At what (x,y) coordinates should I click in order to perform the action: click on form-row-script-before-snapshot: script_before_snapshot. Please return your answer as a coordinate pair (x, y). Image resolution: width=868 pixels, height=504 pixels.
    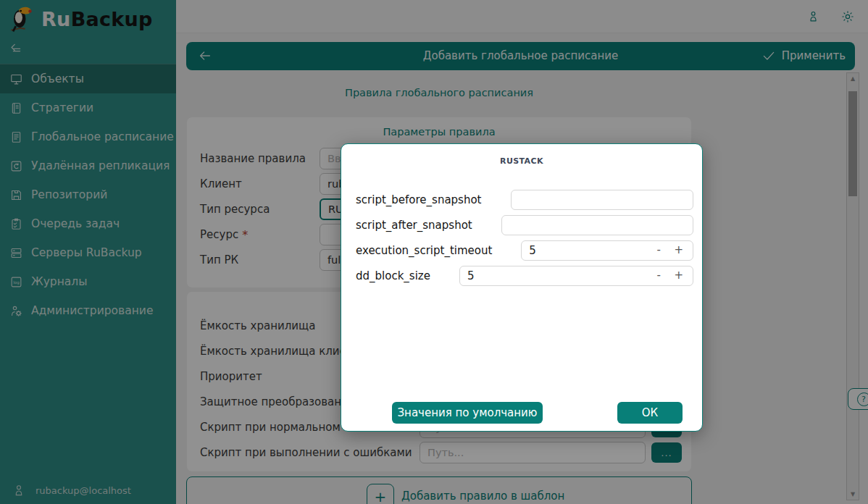
    Looking at the image, I should click on (525, 200).